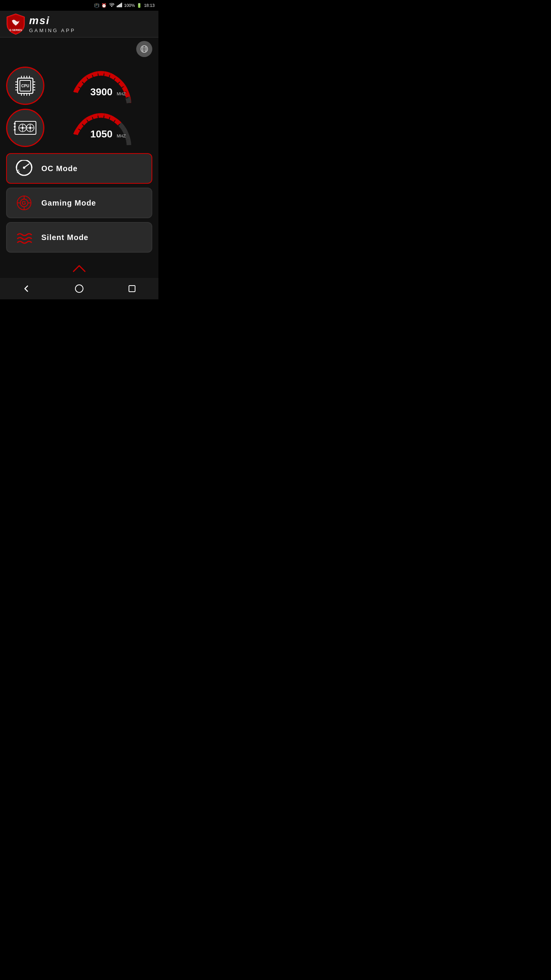 This screenshot has height=980, width=551. Describe the element at coordinates (149, 5) in the screenshot. I see `clock-time: 18:13` at that location.